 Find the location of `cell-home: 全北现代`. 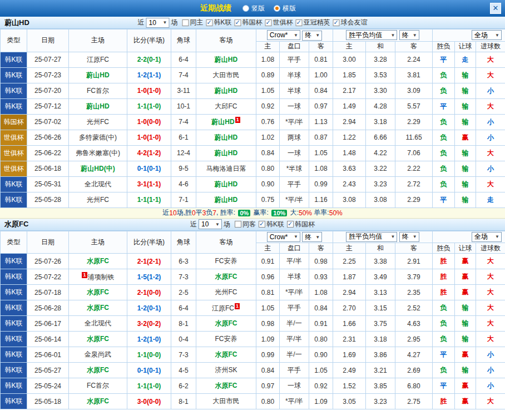

cell-home: 全北现代 is located at coordinates (98, 324).